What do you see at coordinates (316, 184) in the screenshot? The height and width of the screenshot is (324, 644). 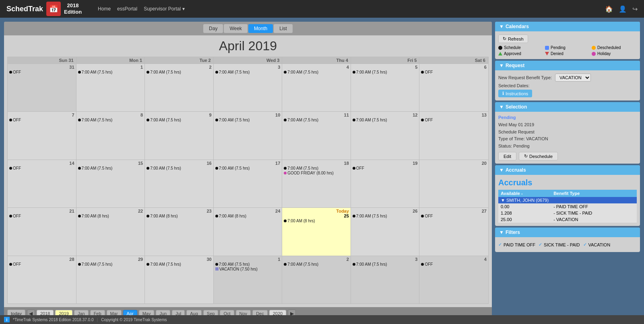 I see `calendar-day-2-4: 187:00 AM (7.5 hrs)GOOD FRIDAY (8.00 hrs…` at bounding box center [316, 184].